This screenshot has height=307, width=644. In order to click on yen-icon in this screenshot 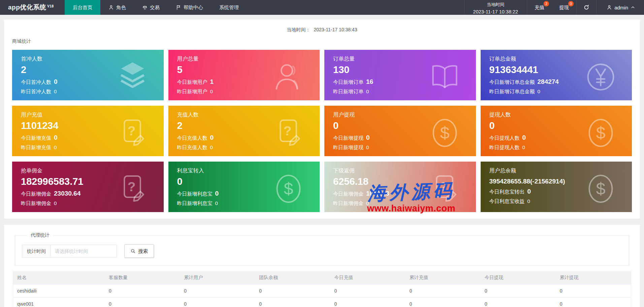, I will do `click(601, 77)`.